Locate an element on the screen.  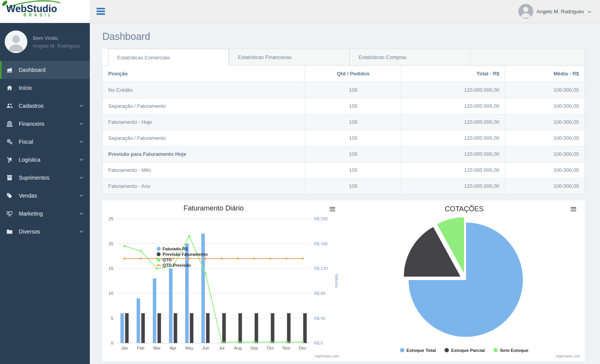
svg-text: Jun is located at coordinates (205, 348).